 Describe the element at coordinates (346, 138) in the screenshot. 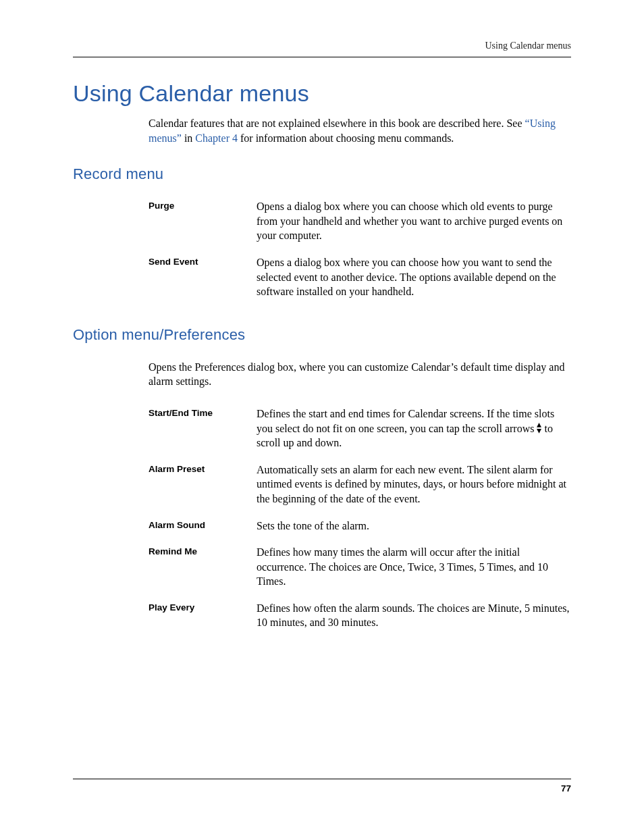

I see `intro-text-post: for information about choosing menu comm…` at that location.